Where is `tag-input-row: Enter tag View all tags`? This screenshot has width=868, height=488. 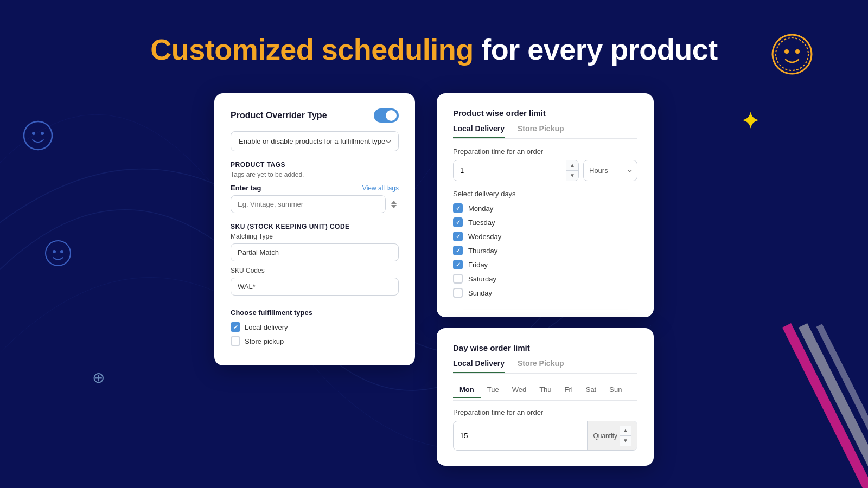
tag-input-row: Enter tag View all tags is located at coordinates (315, 188).